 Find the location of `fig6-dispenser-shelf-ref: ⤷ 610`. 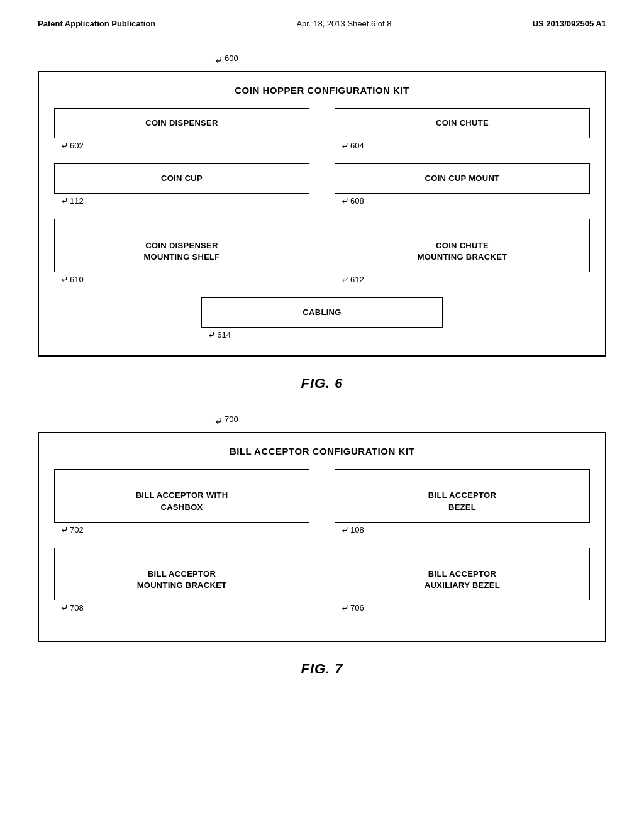

fig6-dispenser-shelf-ref: ⤷ 610 is located at coordinates (69, 280).